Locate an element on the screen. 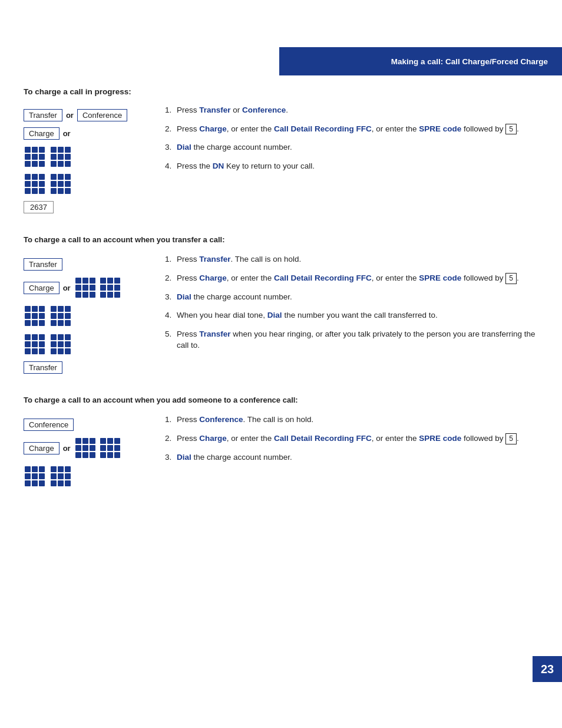 The image size is (562, 728). step-3-3: 3. Dial the charge account number. is located at coordinates (352, 457).